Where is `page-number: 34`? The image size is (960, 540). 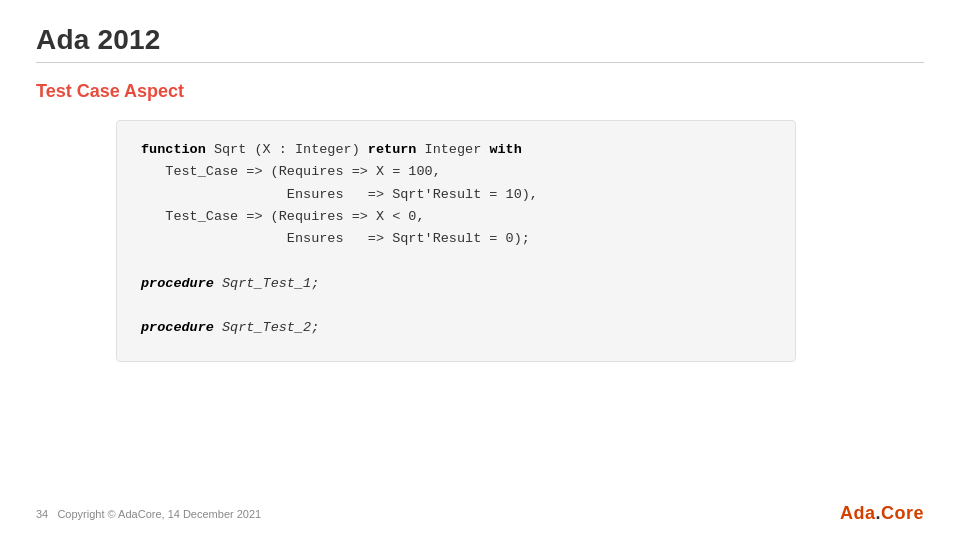
page-number: 34 is located at coordinates (42, 514).